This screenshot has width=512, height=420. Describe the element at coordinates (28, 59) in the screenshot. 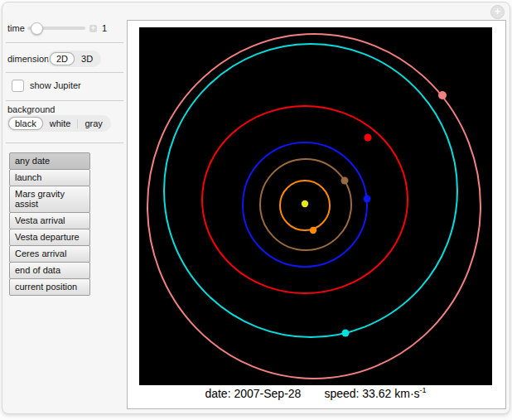

I see `dimension-label: dimension` at that location.